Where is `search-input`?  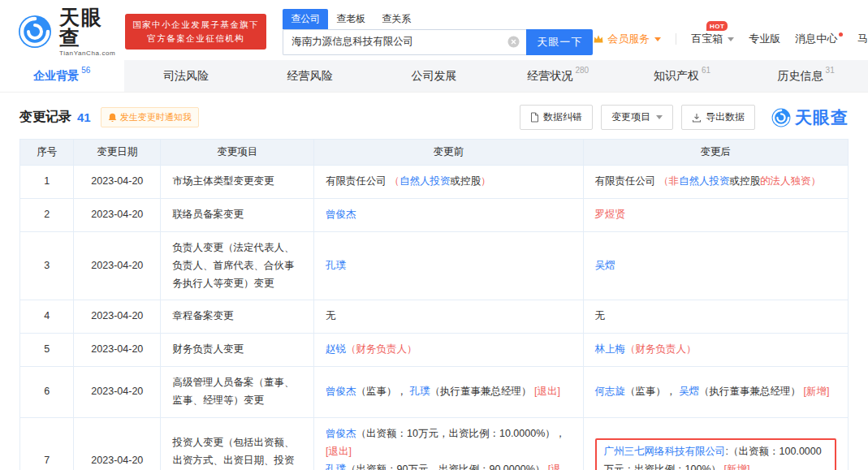
search-input is located at coordinates (404, 42).